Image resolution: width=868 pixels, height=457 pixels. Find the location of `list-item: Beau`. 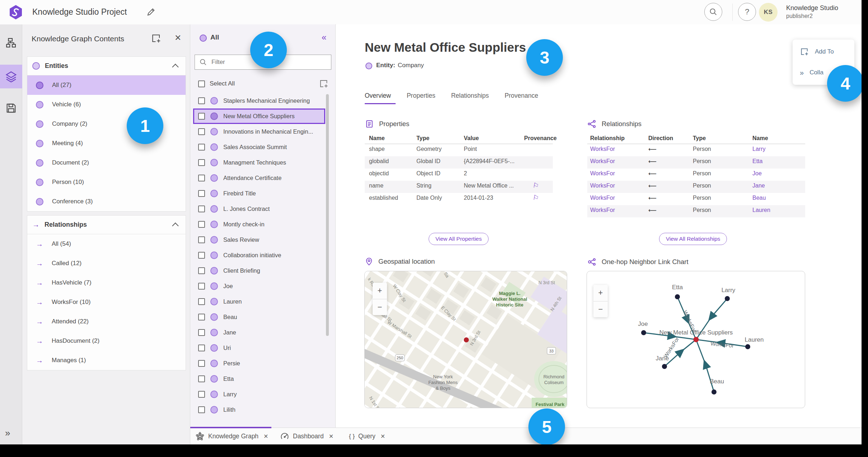

list-item: Beau is located at coordinates (263, 317).